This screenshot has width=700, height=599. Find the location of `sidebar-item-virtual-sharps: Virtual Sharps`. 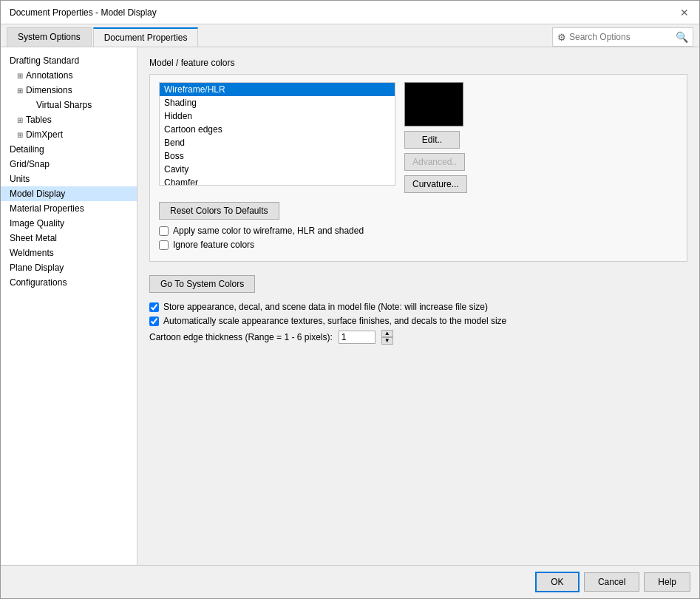

sidebar-item-virtual-sharps: Virtual Sharps is located at coordinates (69, 105).